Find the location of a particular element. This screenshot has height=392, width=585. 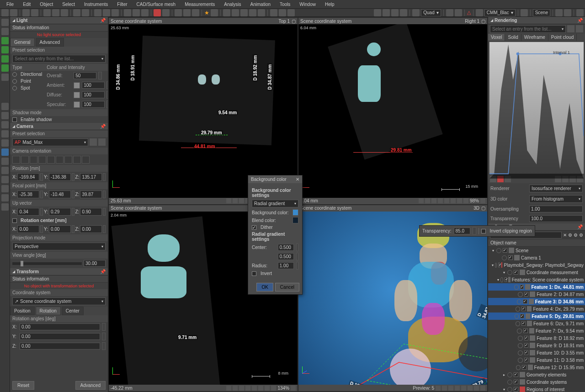

tab-solid: Solid is located at coordinates (513, 37).